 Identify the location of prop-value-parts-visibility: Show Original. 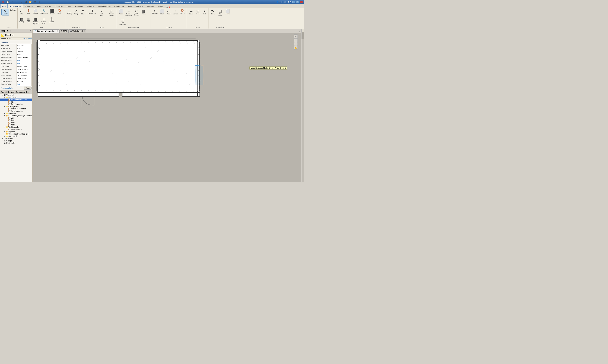
(24, 57).